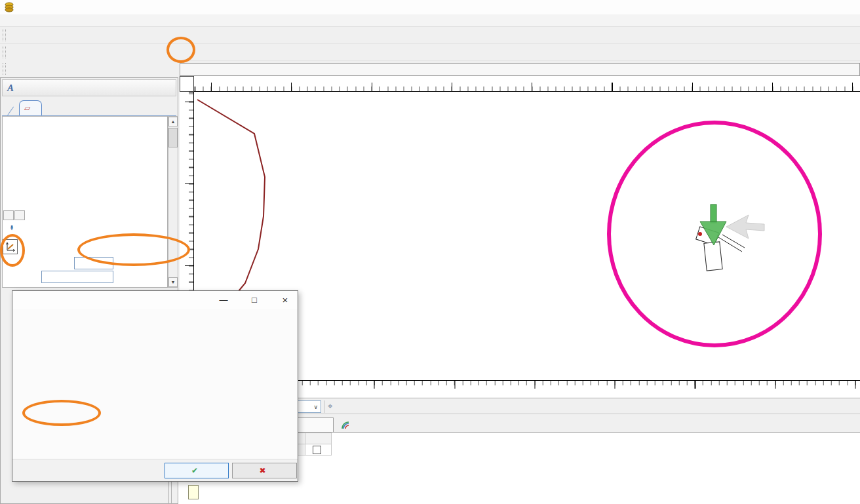  I want to click on results-arcs-icon, so click(345, 425).